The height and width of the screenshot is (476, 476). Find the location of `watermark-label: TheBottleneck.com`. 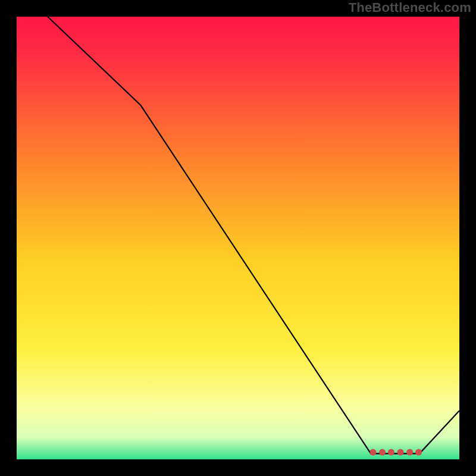

watermark-label: TheBottleneck.com is located at coordinates (410, 8).